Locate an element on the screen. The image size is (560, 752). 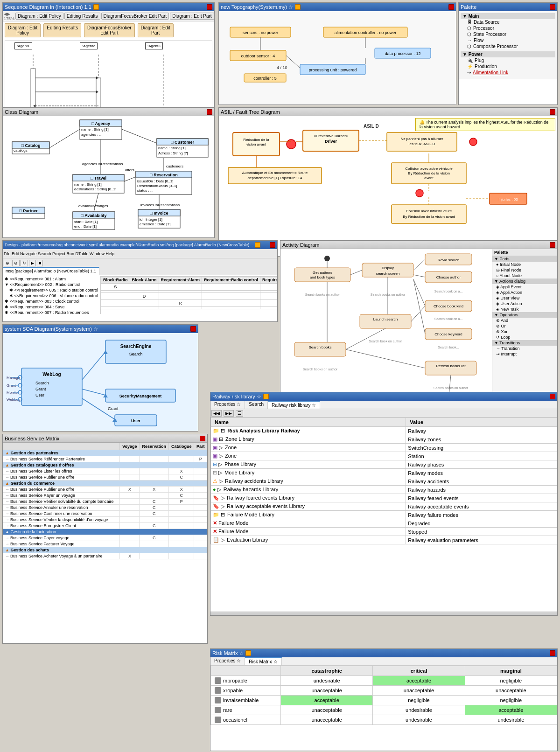
palette-interrupt: ⇥ Interrupt is located at coordinates (525, 354).